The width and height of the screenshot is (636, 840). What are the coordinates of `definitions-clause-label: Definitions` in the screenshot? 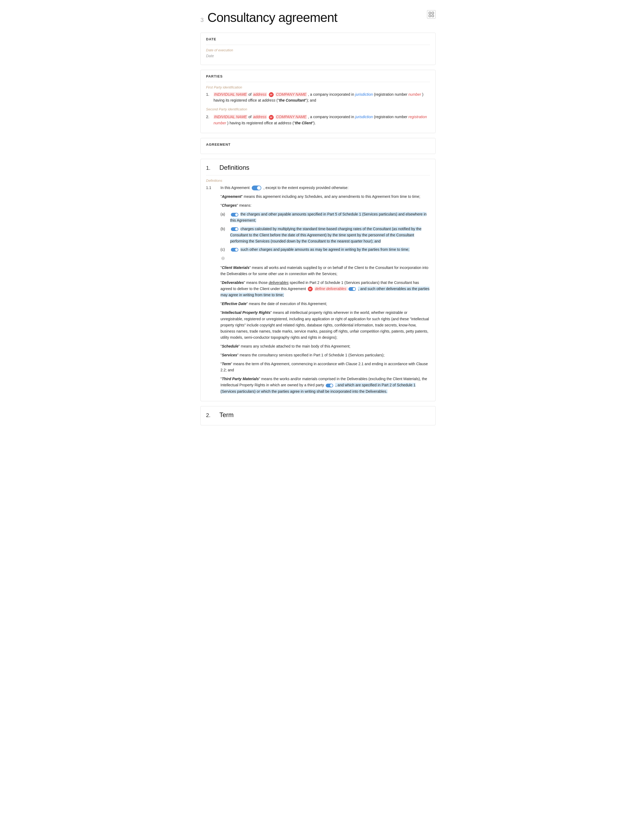 It's located at (318, 181).